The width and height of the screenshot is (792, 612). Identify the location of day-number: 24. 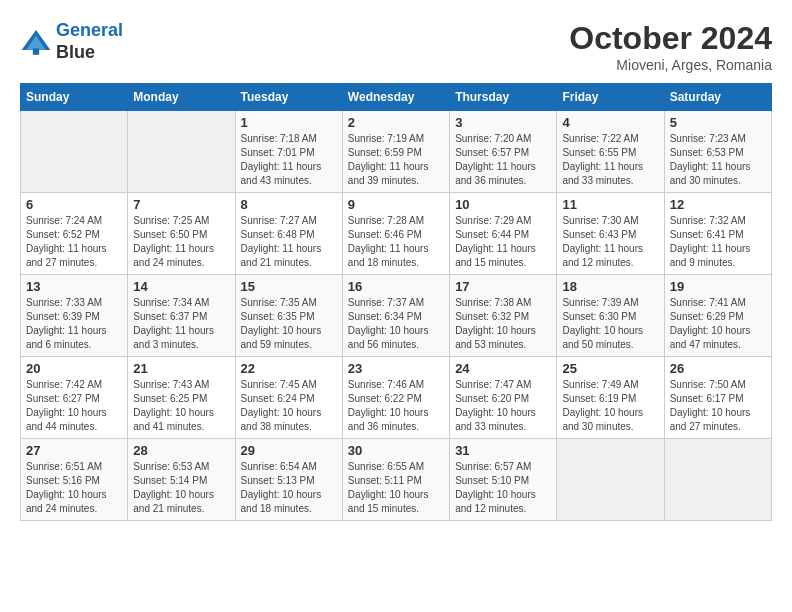
(503, 368).